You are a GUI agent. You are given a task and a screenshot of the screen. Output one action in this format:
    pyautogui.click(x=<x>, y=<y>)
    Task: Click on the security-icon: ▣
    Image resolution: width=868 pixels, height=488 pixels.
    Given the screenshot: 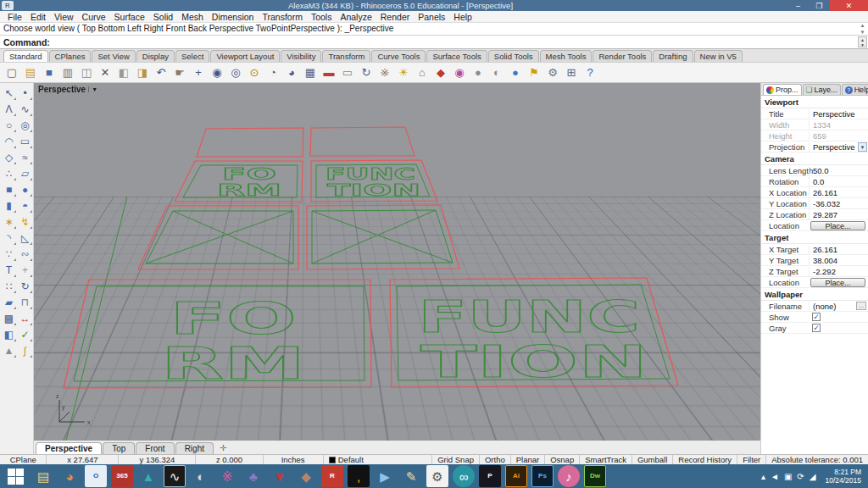 What is the action you would take?
    pyautogui.click(x=788, y=476)
    